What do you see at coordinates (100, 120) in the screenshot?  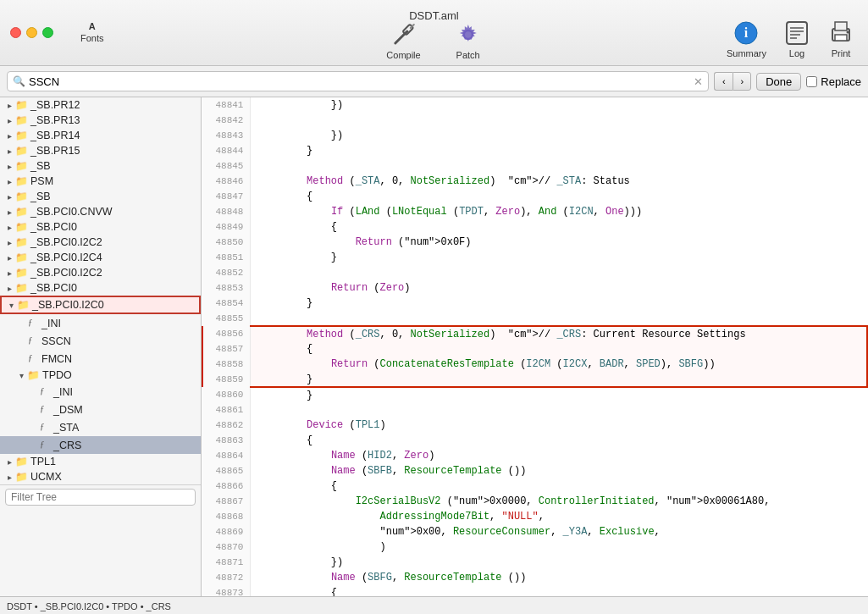 I see `sidebar-item-sb-pr13: ▸📁_SB.PR13` at bounding box center [100, 120].